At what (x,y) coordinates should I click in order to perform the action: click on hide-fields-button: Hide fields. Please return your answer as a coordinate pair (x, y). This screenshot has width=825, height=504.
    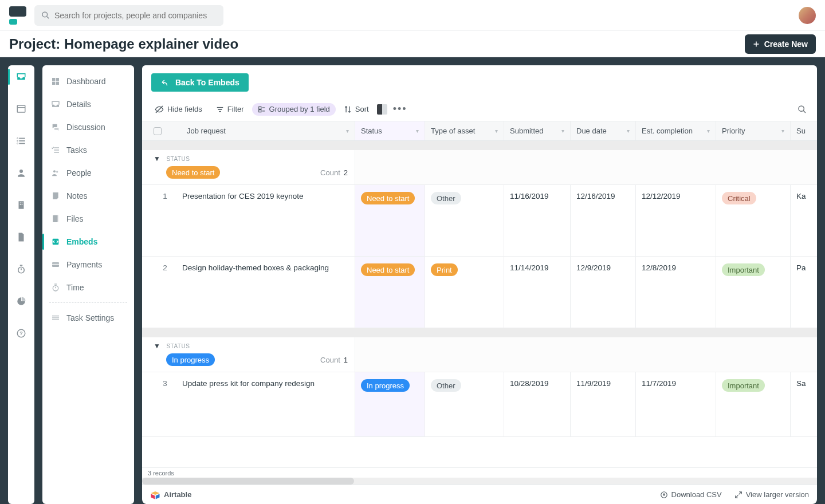
    Looking at the image, I should click on (179, 109).